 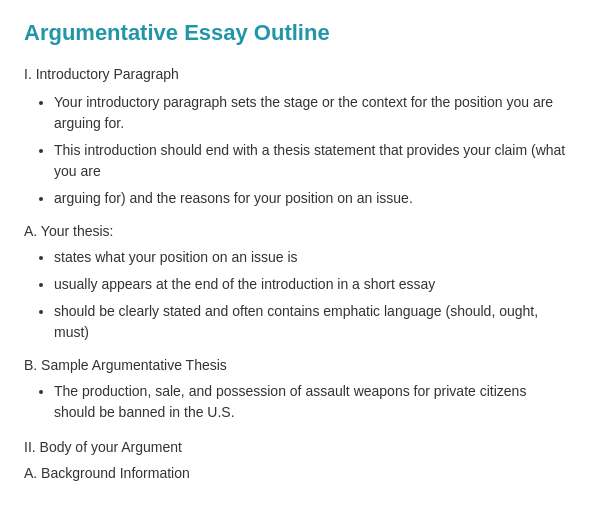 I want to click on section-ii-heading: II. Body of your Argument, so click(x=296, y=447).